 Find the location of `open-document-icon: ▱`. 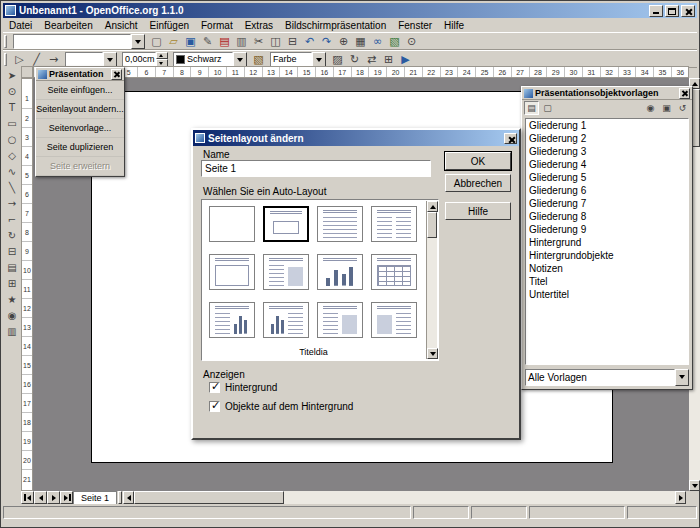

open-document-icon: ▱ is located at coordinates (174, 41).